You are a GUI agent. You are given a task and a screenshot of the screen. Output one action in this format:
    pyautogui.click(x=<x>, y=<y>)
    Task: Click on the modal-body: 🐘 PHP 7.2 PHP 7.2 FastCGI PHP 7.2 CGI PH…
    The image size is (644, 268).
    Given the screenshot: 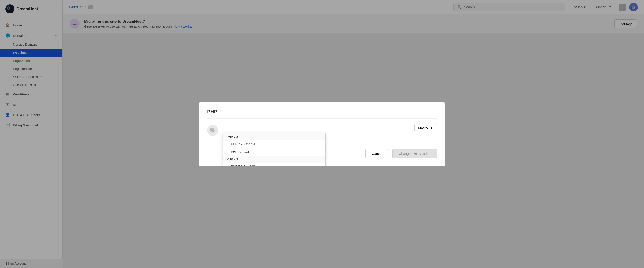 What is the action you would take?
    pyautogui.click(x=322, y=130)
    